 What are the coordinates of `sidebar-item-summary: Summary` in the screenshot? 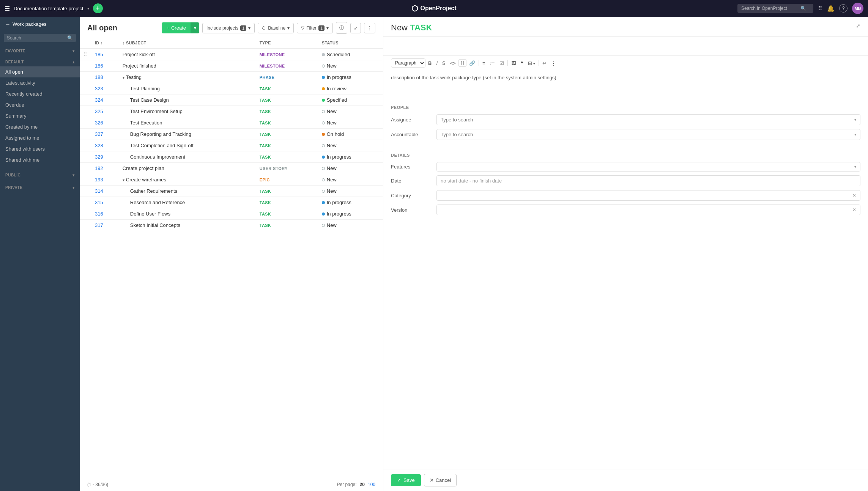 It's located at (40, 116).